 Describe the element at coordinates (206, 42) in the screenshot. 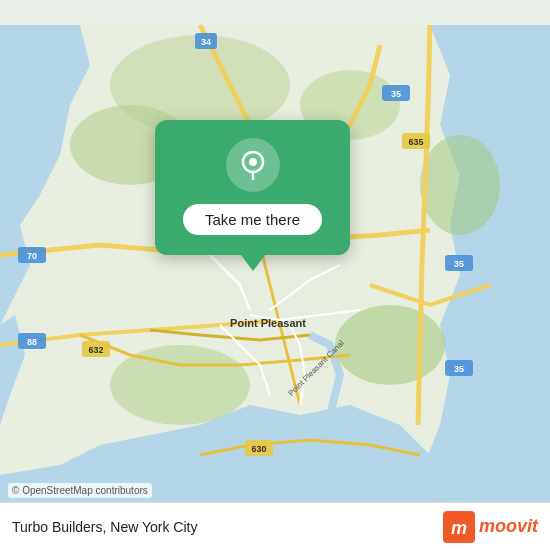

I see `svg-text: 34` at that location.